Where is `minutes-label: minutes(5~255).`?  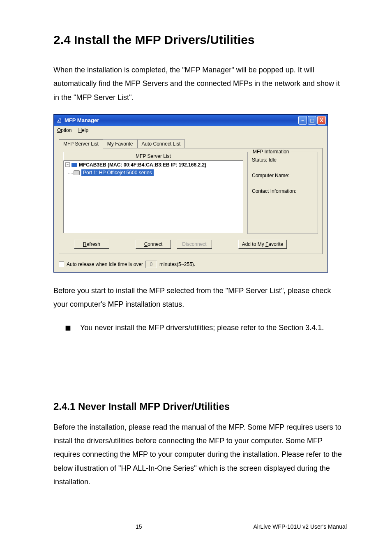
minutes-label: minutes(5~255). is located at coordinates (178, 264).